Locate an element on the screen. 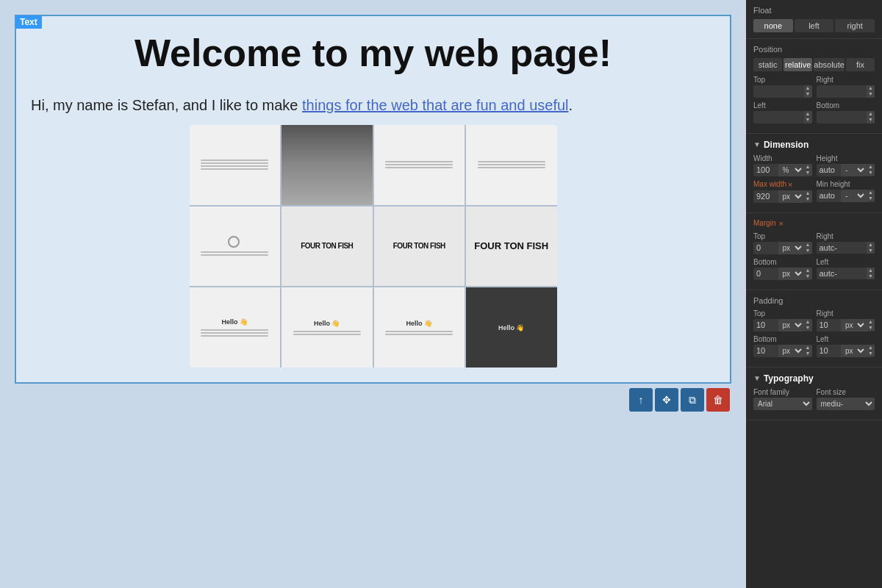  margin-left-input-group: ▲▼ is located at coordinates (846, 273).